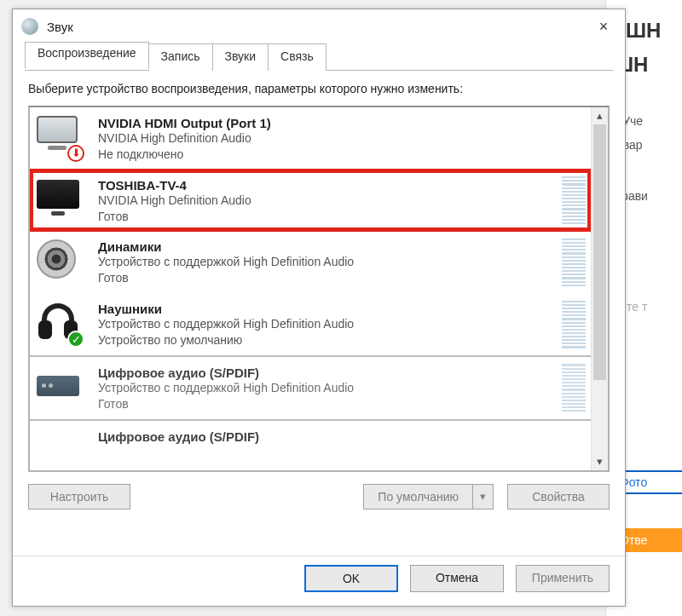 The height and width of the screenshot is (616, 682). I want to click on tab-recording: Запись, so click(181, 57).